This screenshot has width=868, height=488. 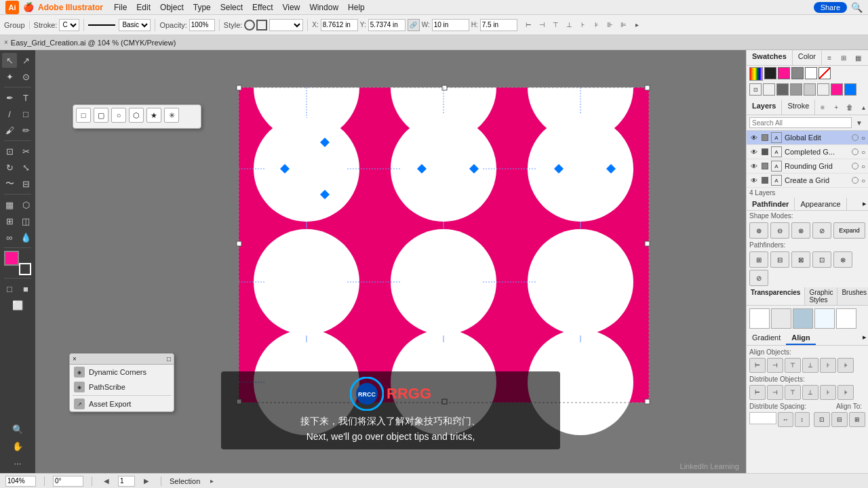 What do you see at coordinates (754, 180) in the screenshot?
I see `layer-vis-icon-4: 👁` at bounding box center [754, 180].